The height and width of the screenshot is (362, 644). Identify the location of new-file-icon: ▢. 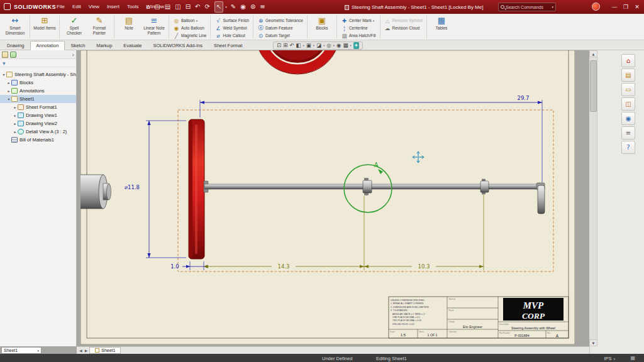
(157, 7).